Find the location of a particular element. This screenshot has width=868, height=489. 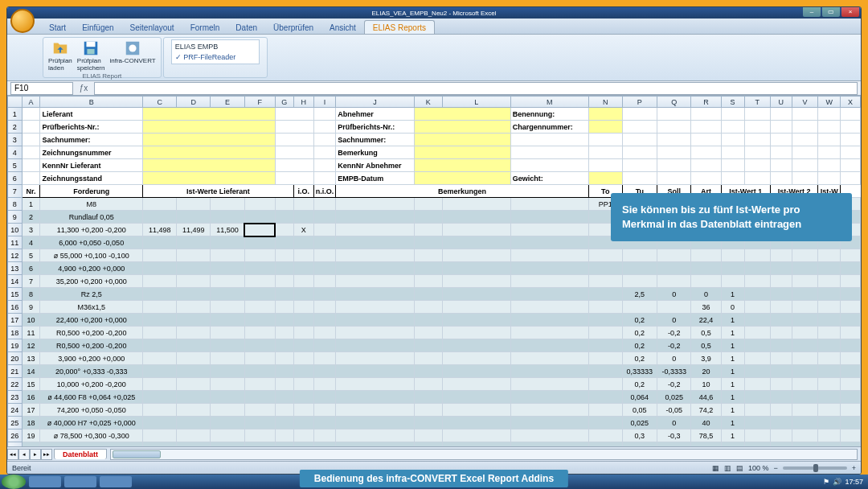

row-header: 5 is located at coordinates (15, 166).